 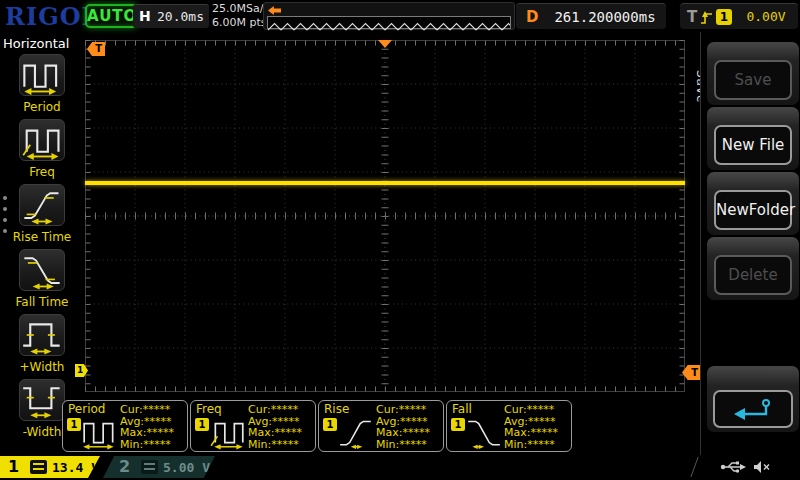 I want to click on measure-item-label: Rise Time, so click(x=42, y=237).